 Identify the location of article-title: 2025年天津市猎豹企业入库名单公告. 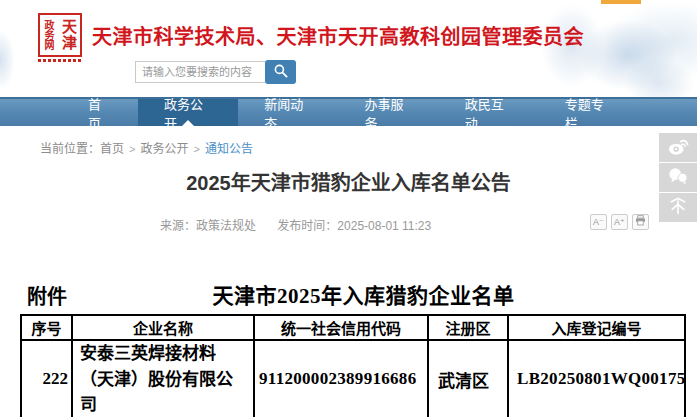
(348, 182).